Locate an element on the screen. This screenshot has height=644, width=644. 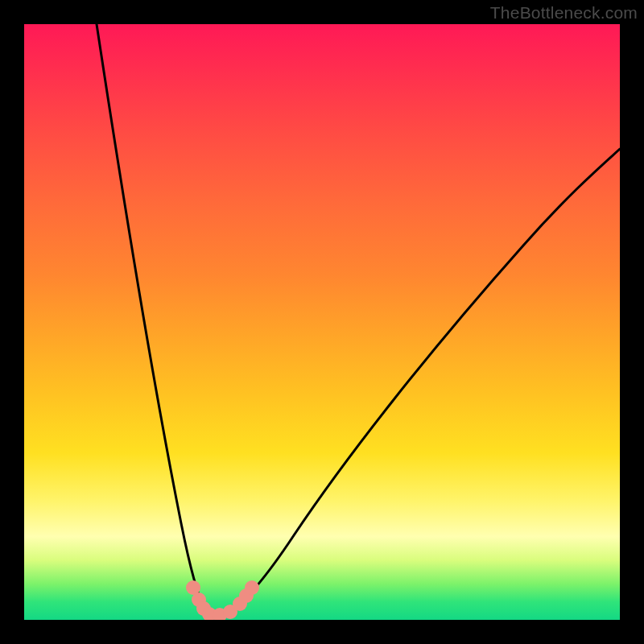
watermark-text: TheBottleneck.com is located at coordinates (564, 13).